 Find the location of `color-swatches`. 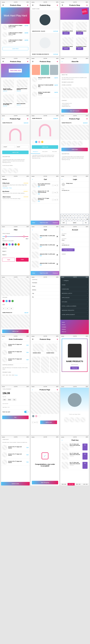

color-swatches is located at coordinates (45, 142).